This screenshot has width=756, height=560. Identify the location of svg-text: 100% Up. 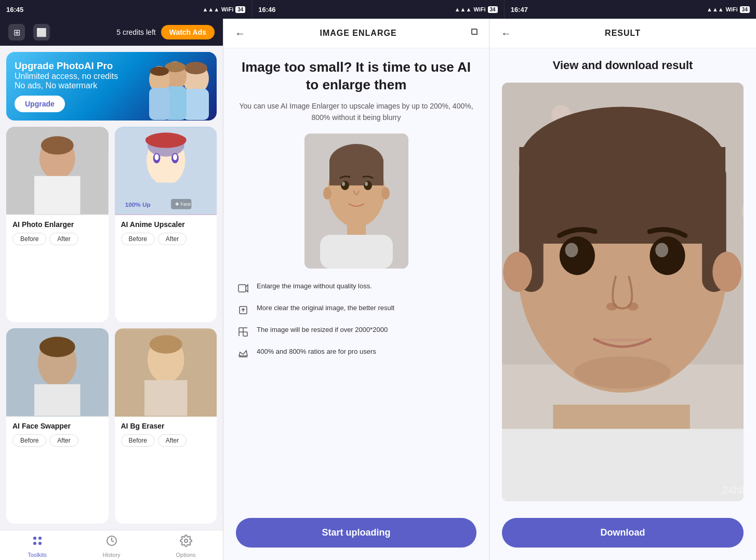
(137, 205).